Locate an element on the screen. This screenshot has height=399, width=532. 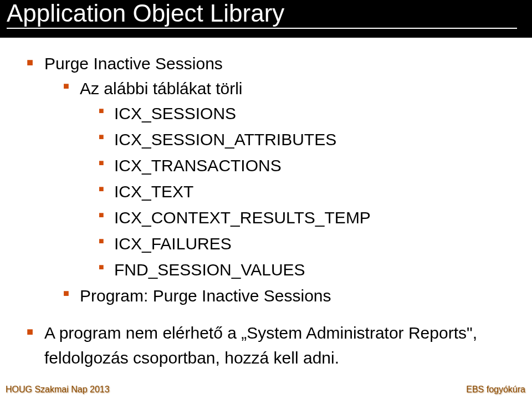
bullet-item: ICX_CONTEXT_RESULTS_TEMP is located at coordinates (307, 217).